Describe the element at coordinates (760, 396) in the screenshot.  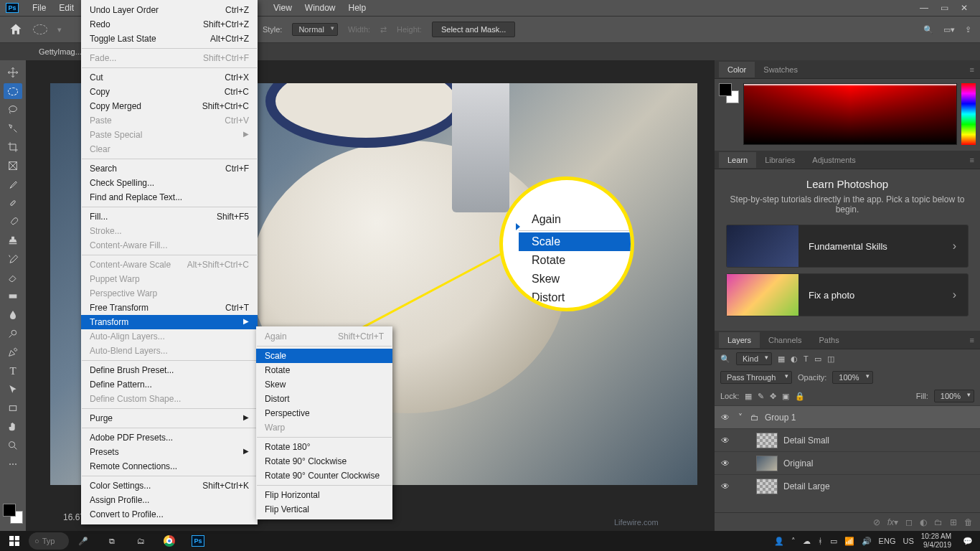
I see `lock-paint-icon: ✎` at that location.